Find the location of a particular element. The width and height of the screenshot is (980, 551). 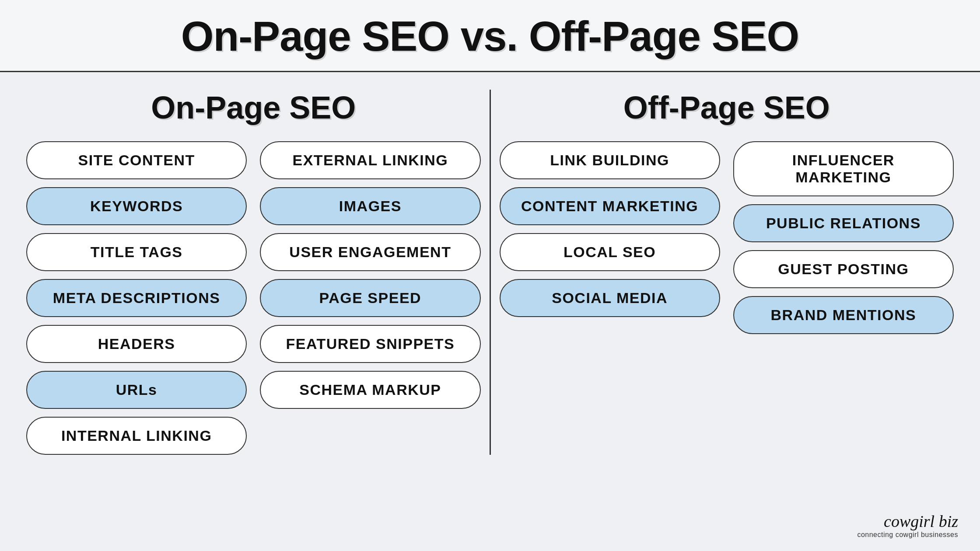

onpage-title: On-Page SEO is located at coordinates (254, 108).